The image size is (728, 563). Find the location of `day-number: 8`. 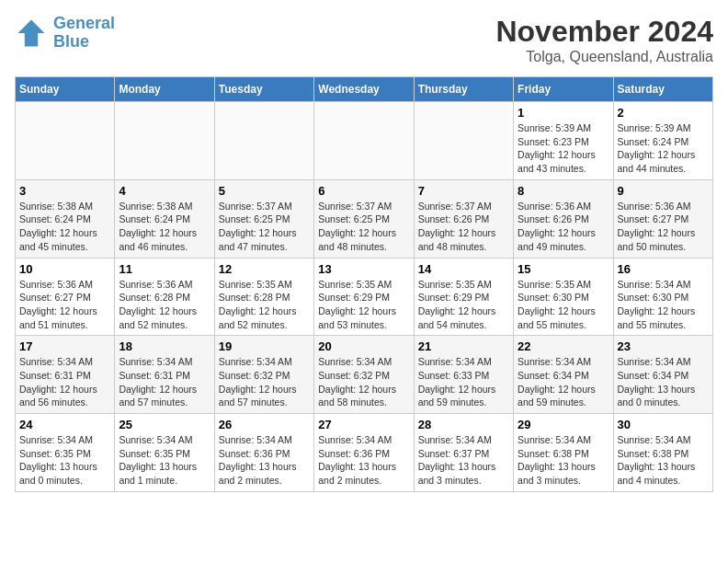

day-number: 8 is located at coordinates (563, 191).